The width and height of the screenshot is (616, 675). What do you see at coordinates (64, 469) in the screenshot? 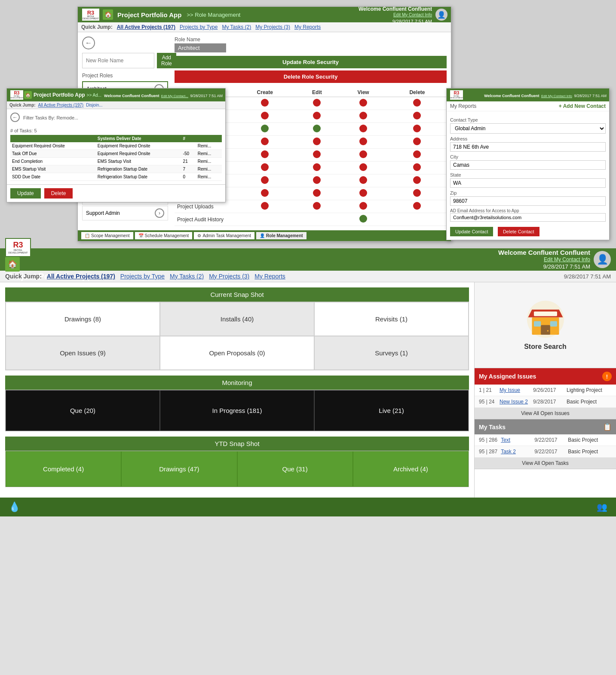
I see `ytd-completed: Completed (4)` at bounding box center [64, 469].